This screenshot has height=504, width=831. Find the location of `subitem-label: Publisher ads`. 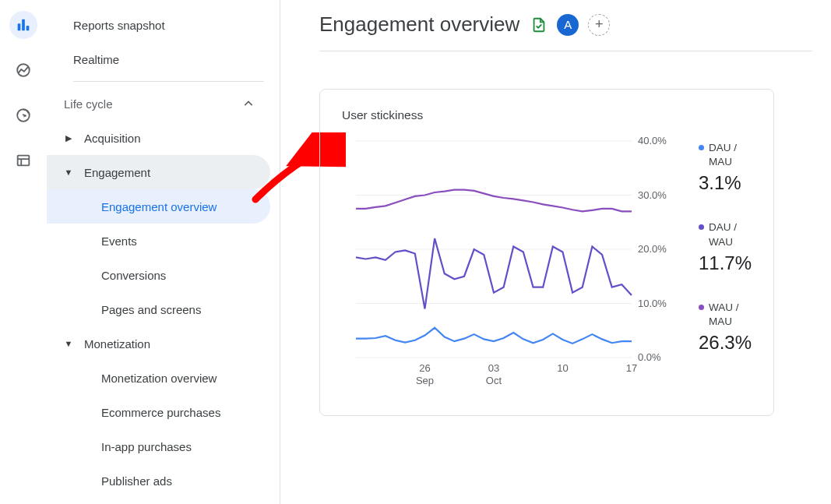

subitem-label: Publisher ads is located at coordinates (137, 481).